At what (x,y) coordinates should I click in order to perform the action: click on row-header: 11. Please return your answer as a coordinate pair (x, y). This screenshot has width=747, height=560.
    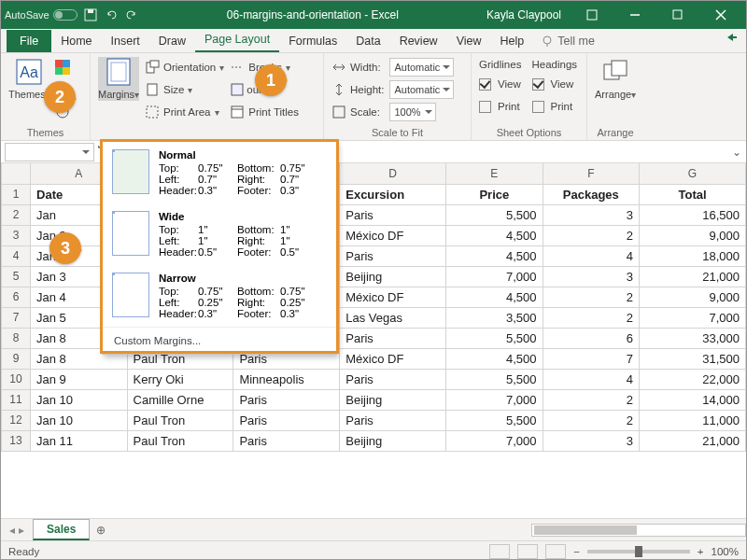
    Looking at the image, I should click on (17, 399).